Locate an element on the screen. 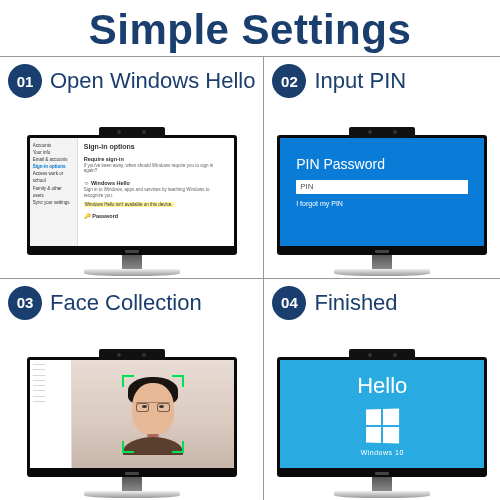  sidebar-item-signin: Sign-in options is located at coordinates (54, 166).